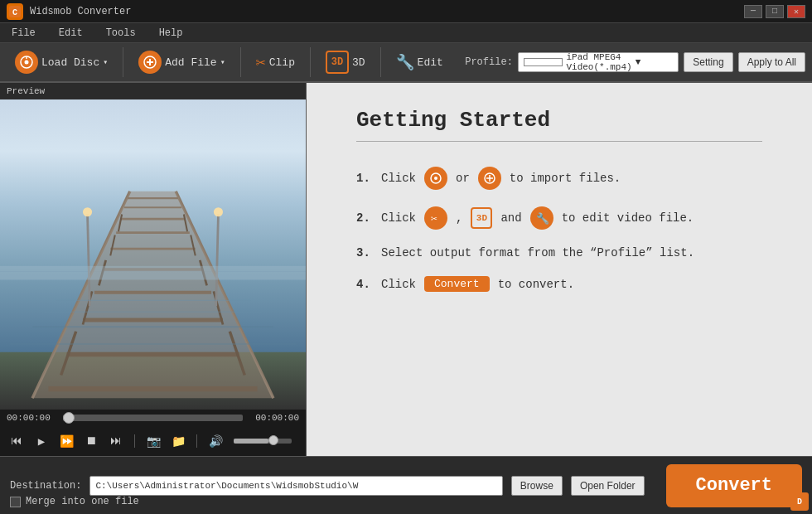 The height and width of the screenshot is (514, 812). I want to click on convert-button: Convert, so click(734, 486).